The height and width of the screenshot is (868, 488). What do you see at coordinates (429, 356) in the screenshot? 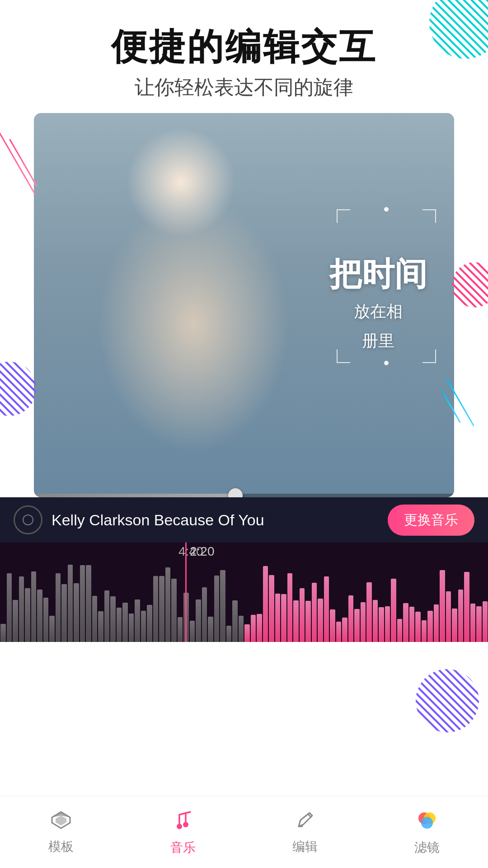
I see `bracket-corner-br` at bounding box center [429, 356].